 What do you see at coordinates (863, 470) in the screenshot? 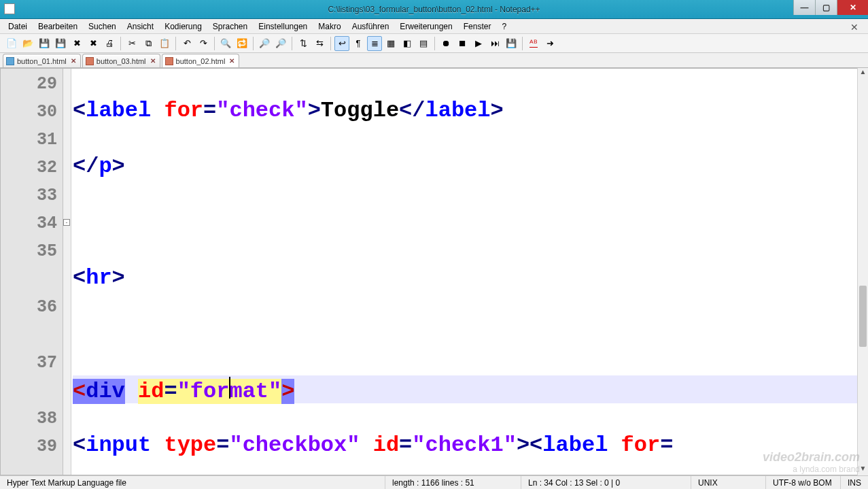
I see `scroll-down-icon: ▼` at bounding box center [863, 470].